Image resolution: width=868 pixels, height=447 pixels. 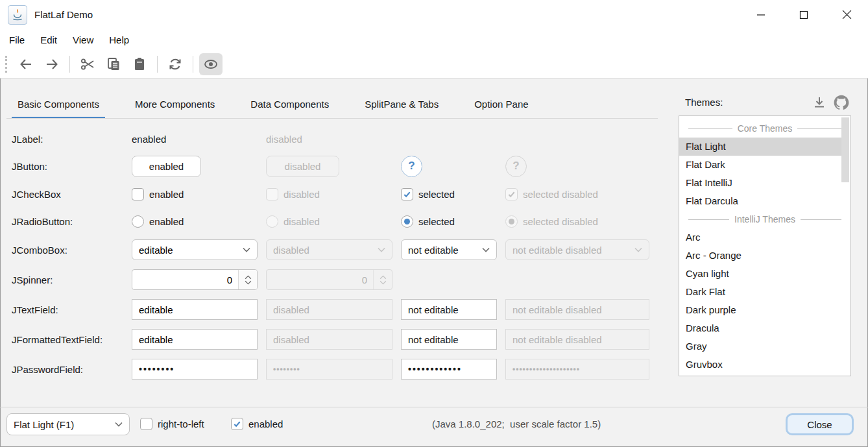 What do you see at coordinates (765, 310) in the screenshot?
I see `theme-item-dark-purple: Dark purple` at bounding box center [765, 310].